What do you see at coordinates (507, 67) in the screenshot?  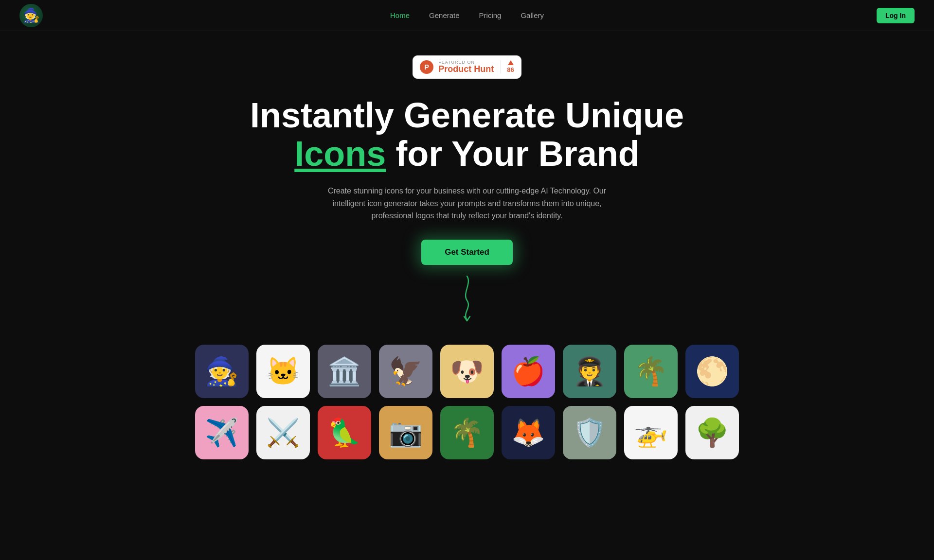 I see `ph-score-block: 86` at bounding box center [507, 67].